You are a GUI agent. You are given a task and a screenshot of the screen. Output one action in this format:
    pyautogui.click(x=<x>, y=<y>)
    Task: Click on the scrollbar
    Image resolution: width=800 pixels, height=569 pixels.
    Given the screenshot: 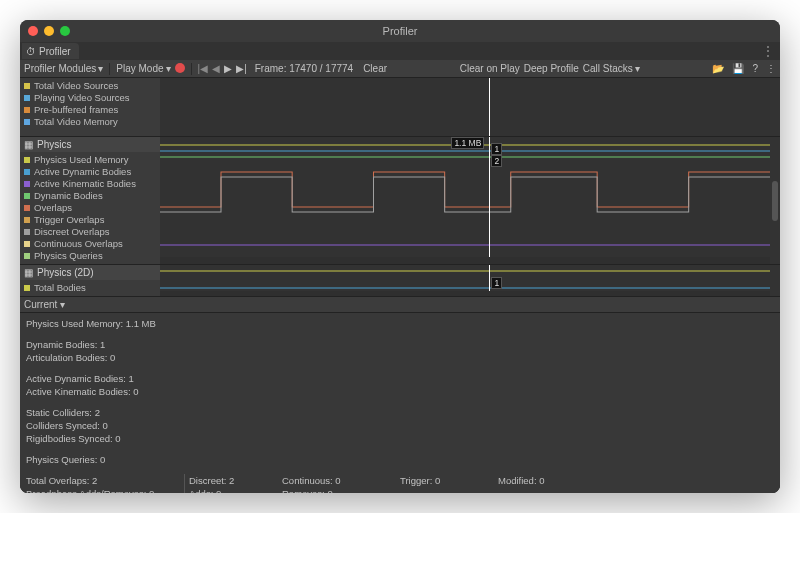 What is the action you would take?
    pyautogui.click(x=775, y=200)
    